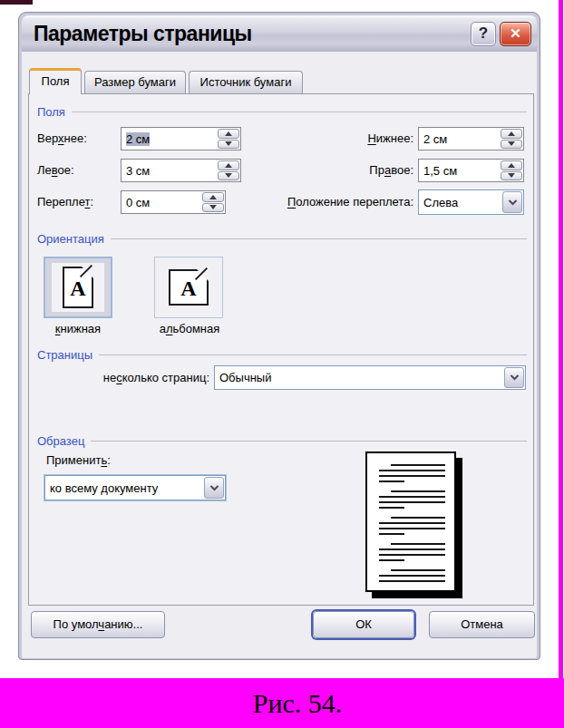  What do you see at coordinates (411, 522) in the screenshot?
I see `preview-page` at bounding box center [411, 522].